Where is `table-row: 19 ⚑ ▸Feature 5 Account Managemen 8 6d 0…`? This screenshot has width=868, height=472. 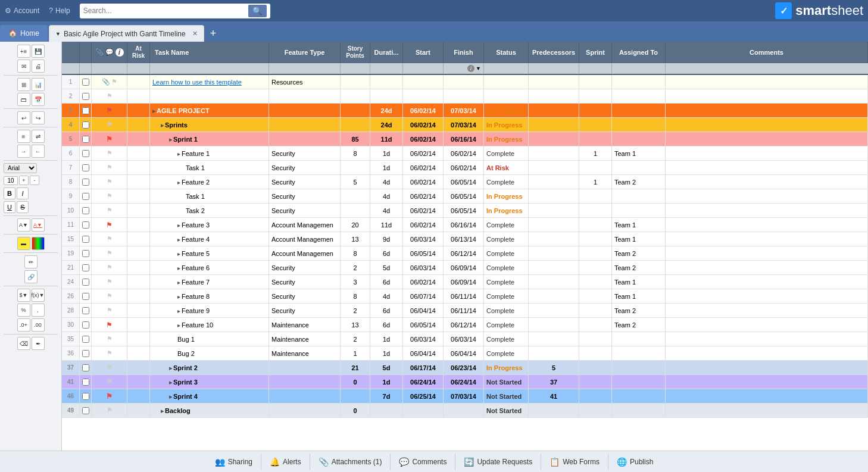 table-row: 19 ⚑ ▸Feature 5 Account Managemen 8 6d 0… is located at coordinates (465, 254).